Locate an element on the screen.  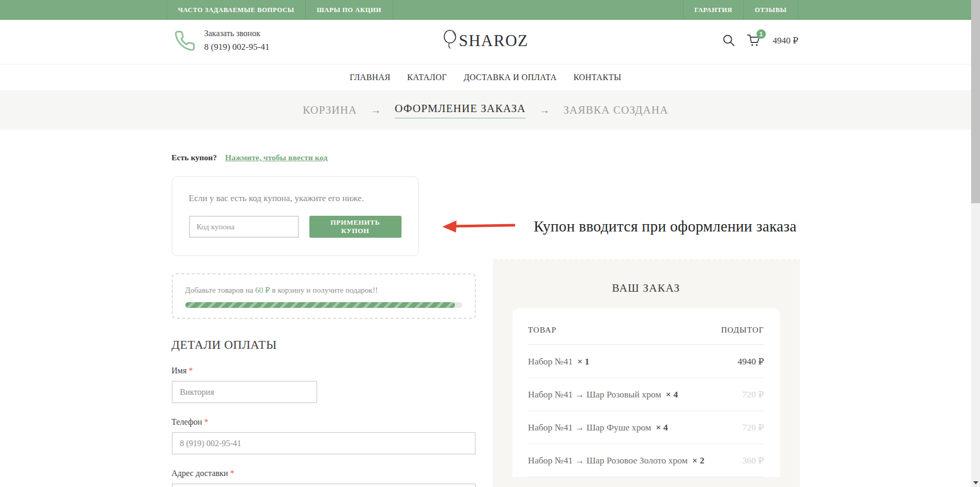
column-subtotal: ПОДЫТОГ is located at coordinates (742, 330).